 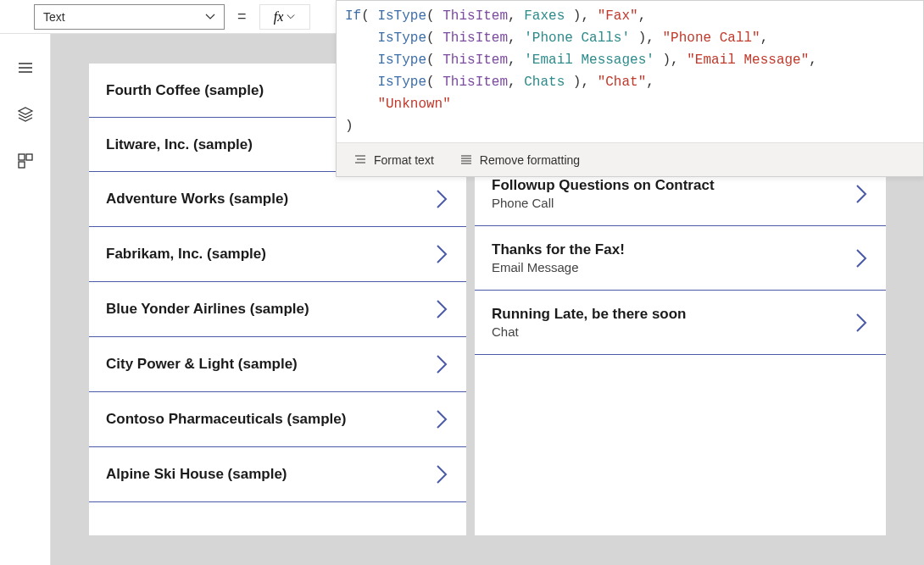 What do you see at coordinates (278, 420) in the screenshot?
I see `list-item: Contoso Pharmaceuticals (sample)` at bounding box center [278, 420].